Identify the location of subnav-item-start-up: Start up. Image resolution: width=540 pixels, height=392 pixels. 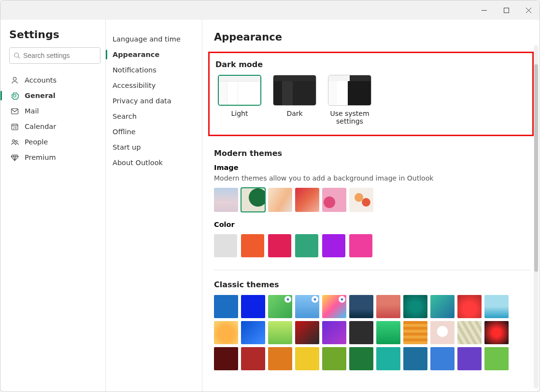
(152, 147).